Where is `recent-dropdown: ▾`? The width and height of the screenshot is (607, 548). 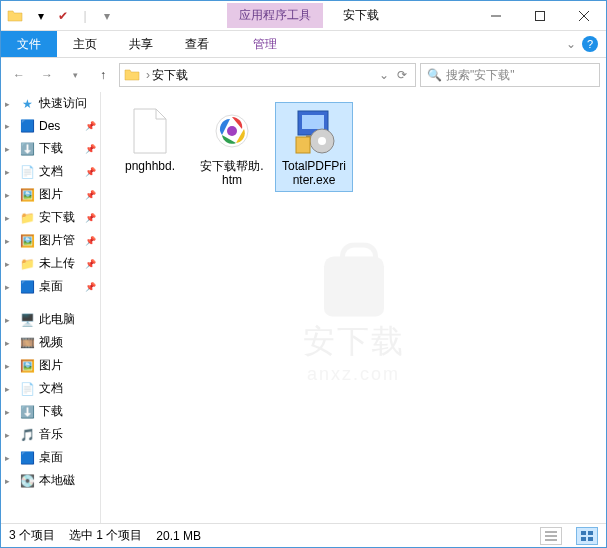 recent-dropdown: ▾ is located at coordinates (75, 75).